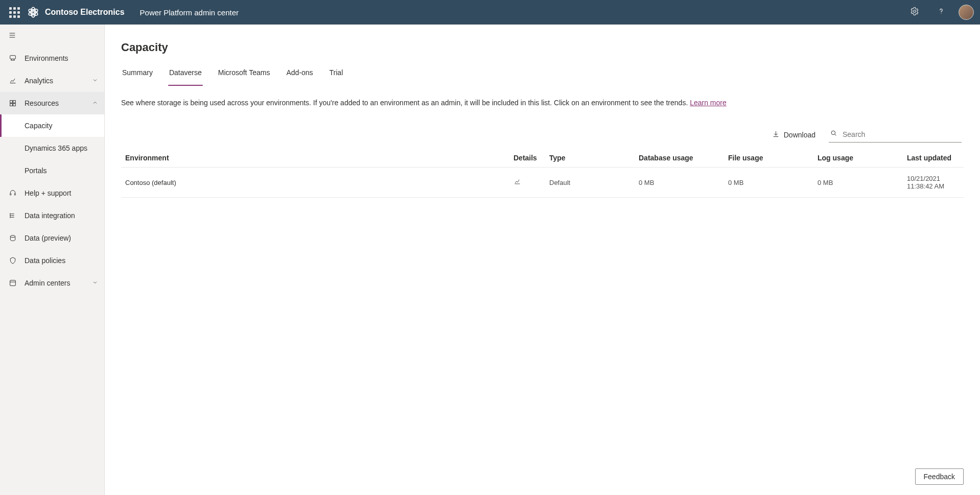  Describe the element at coordinates (13, 283) in the screenshot. I see `admin-centers-icon` at that location.